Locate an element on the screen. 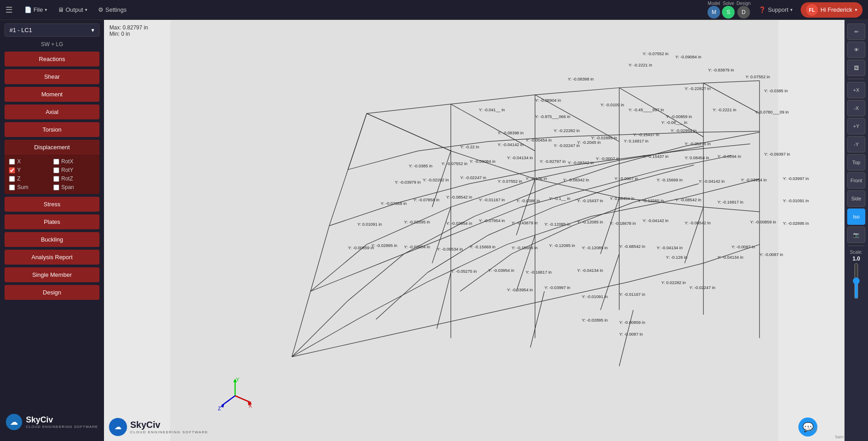 Image resolution: width=868 pixels, height=441 pixels. edit-tool-button: ✏ is located at coordinates (856, 32).